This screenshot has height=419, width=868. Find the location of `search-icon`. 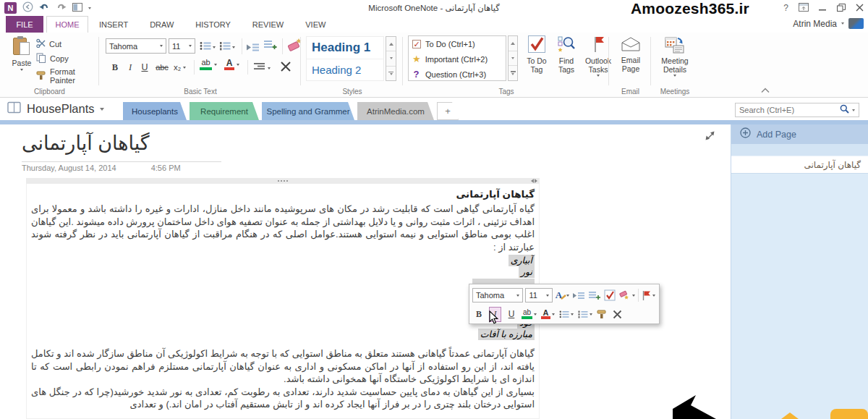

search-icon is located at coordinates (845, 110).